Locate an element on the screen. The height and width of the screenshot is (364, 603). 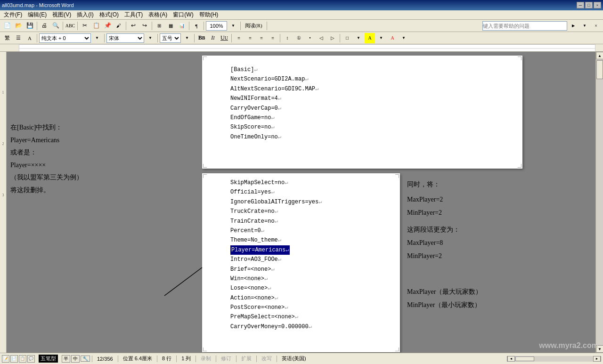
menu-edit: 编辑(E) is located at coordinates (37, 15).